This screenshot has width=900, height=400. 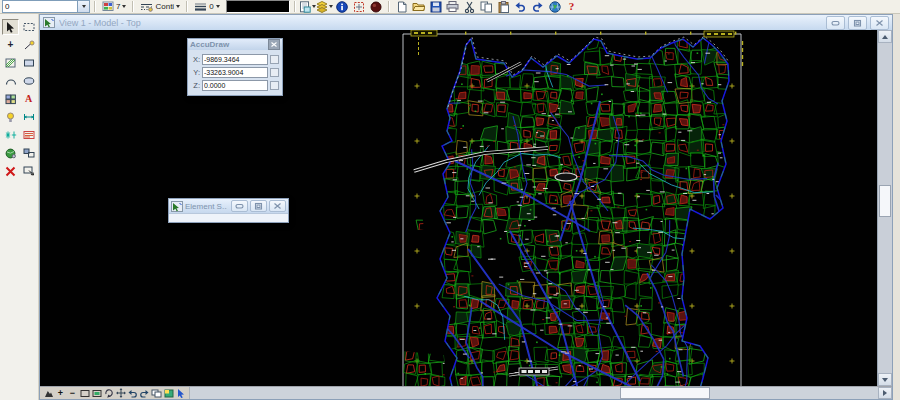 What do you see at coordinates (235, 60) in the screenshot?
I see `accudraw-x-input` at bounding box center [235, 60].